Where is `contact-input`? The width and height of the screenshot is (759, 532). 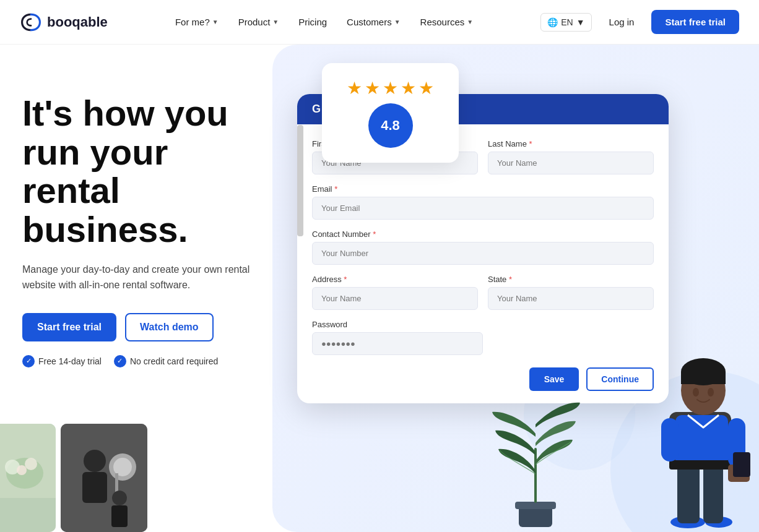 contact-input is located at coordinates (483, 254).